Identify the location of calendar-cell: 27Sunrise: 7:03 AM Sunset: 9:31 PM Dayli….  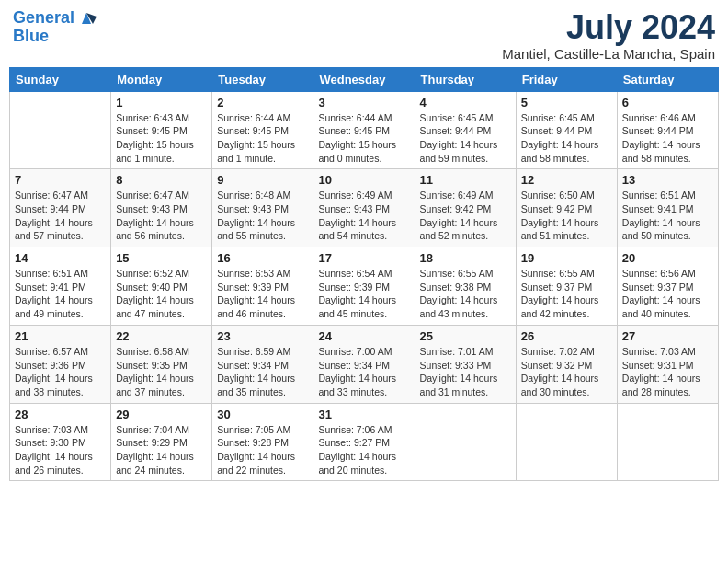
(667, 364).